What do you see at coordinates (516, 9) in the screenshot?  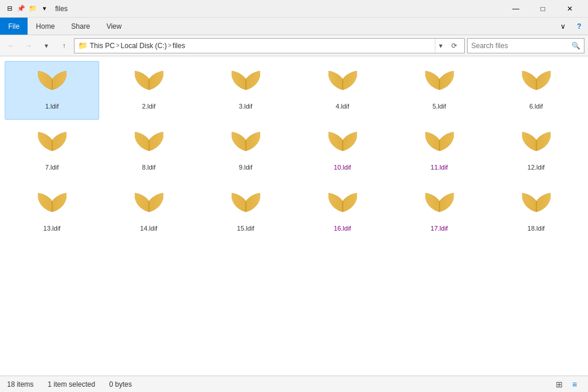 I see `minimize-button: —` at bounding box center [516, 9].